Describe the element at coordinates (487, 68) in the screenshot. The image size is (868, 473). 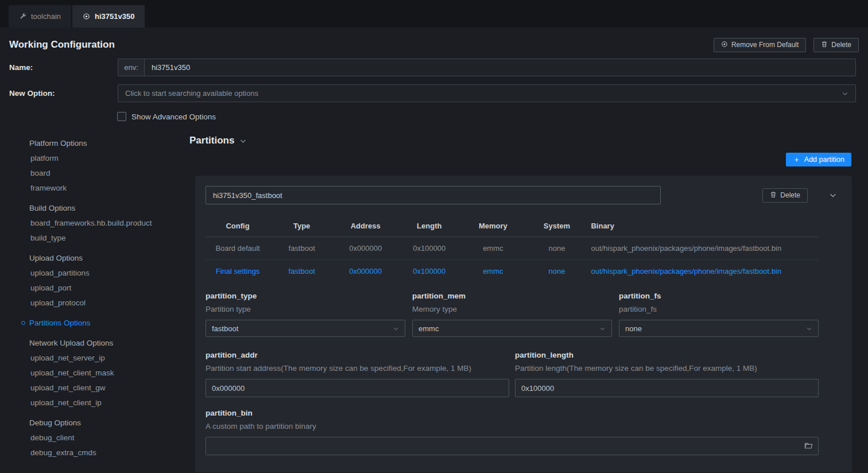
I see `name-input-group: env:` at that location.